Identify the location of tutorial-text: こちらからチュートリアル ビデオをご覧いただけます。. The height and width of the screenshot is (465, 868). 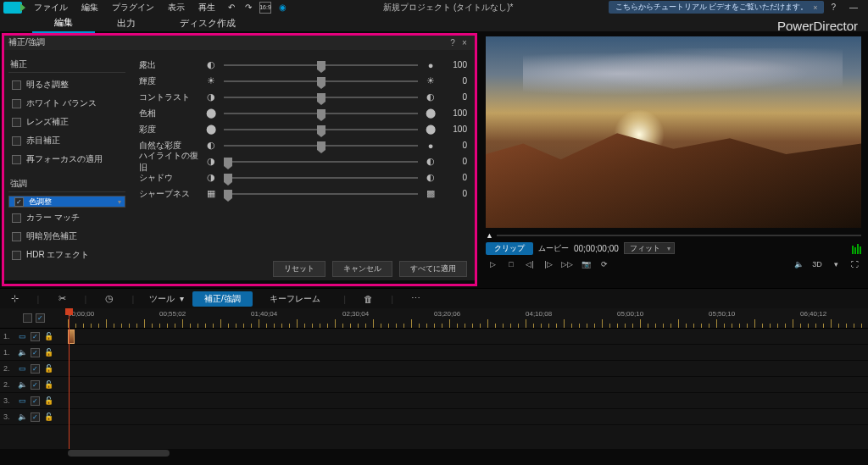
(712, 7).